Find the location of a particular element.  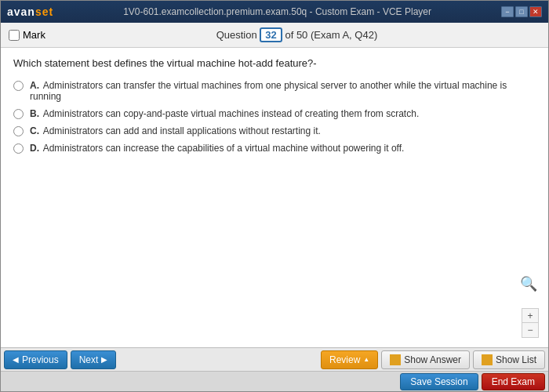

bottom-nav: ◀ Previous Next ▶ Review ▲ Show Answer is located at coordinates (274, 369).